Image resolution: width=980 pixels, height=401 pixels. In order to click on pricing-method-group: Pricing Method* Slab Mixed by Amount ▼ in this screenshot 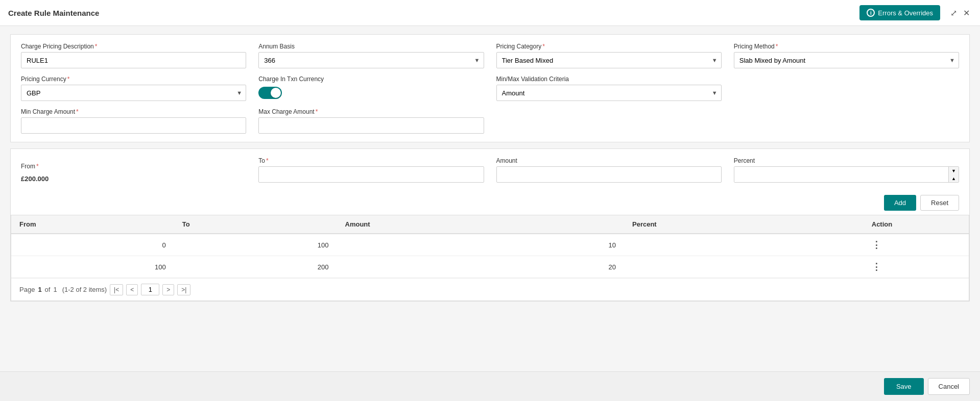, I will do `click(847, 56)`.